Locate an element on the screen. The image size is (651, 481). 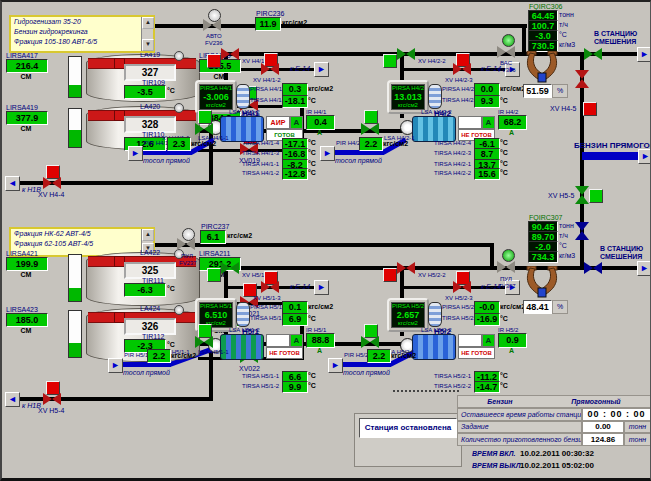
product-info-box-top: Гидрогенизат 35-20 Бензин гидрокрекинга … is located at coordinates (82, 34).